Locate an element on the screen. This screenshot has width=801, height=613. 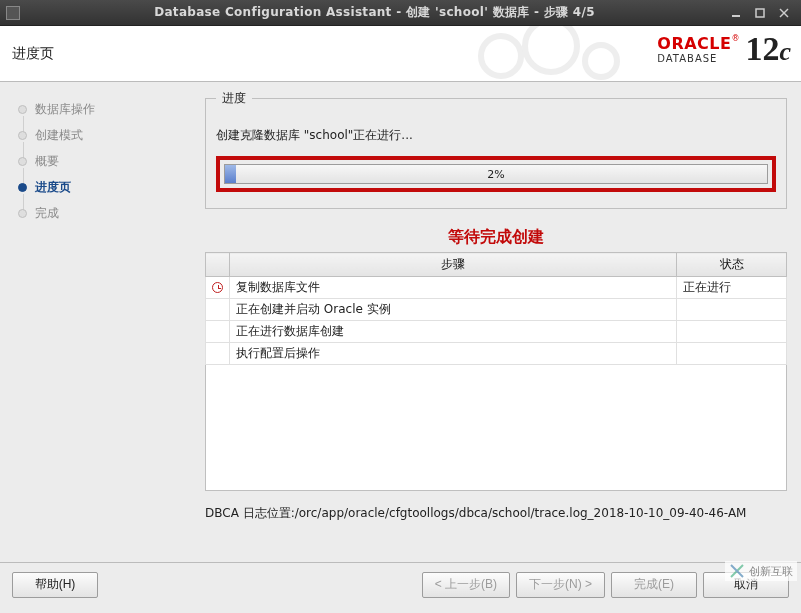
row-step-label: 正在创建并启动 Oracle 实例 is located at coordinates (454, 310).